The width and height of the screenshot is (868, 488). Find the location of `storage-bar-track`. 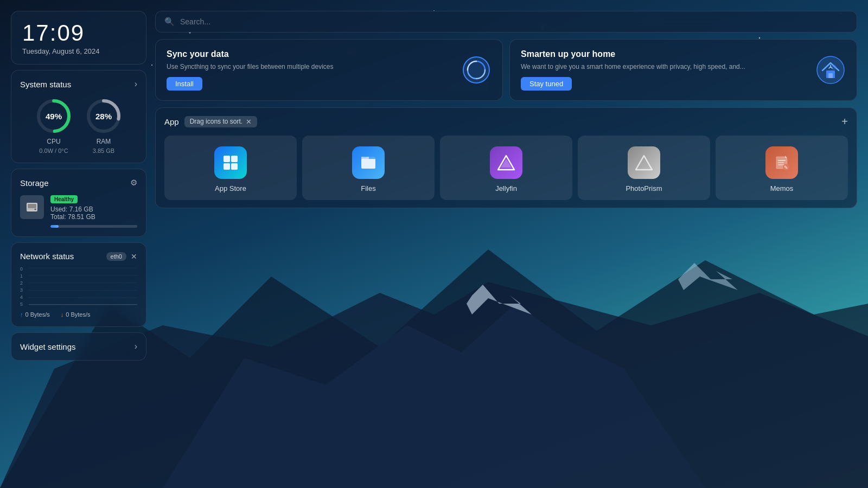

storage-bar-track is located at coordinates (94, 227).